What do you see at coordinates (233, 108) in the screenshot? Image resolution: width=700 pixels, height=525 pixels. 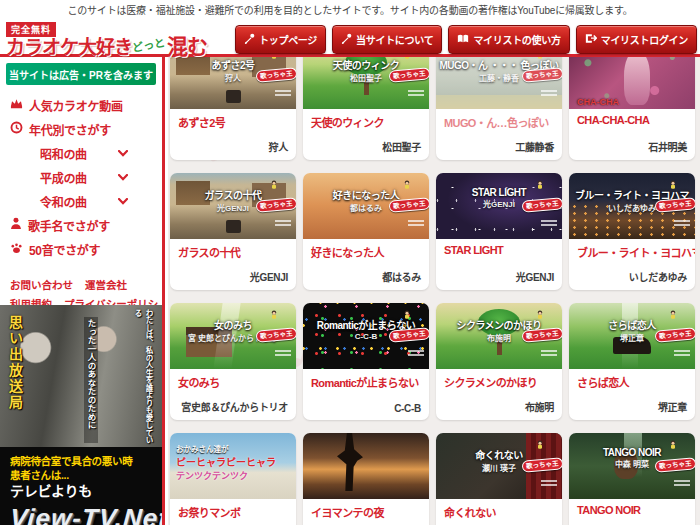 I see `video-card: あずさ2号狩人歌っちゃ王あずさ2号狩人` at bounding box center [233, 108].